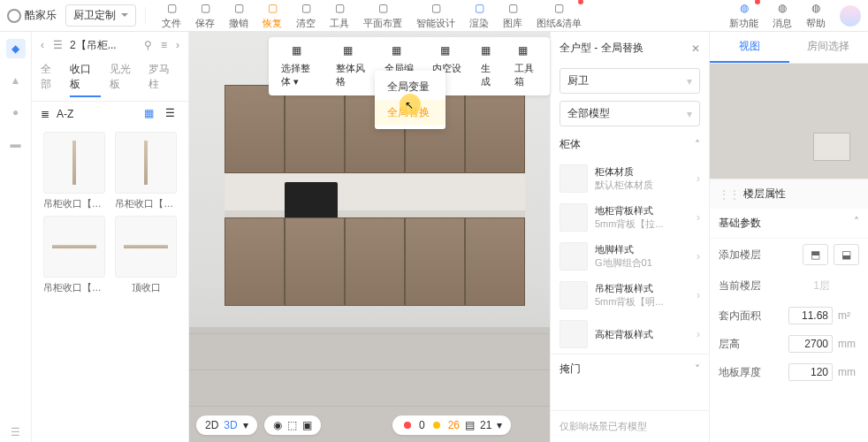 This screenshot has width=868, height=442. What do you see at coordinates (629, 179) in the screenshot?
I see `replace-row: 柜体材质默认柜体材质›` at bounding box center [629, 179].